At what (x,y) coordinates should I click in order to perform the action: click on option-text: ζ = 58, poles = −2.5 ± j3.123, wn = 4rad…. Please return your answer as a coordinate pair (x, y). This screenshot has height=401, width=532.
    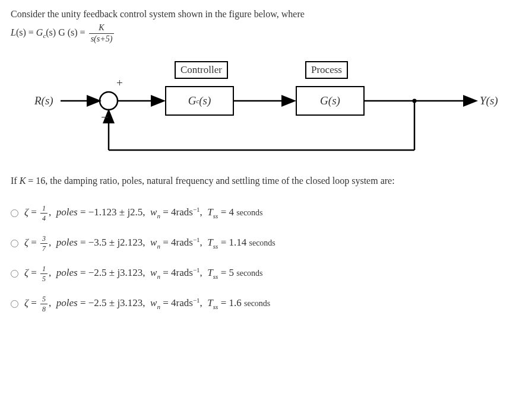
    Looking at the image, I should click on (147, 304).